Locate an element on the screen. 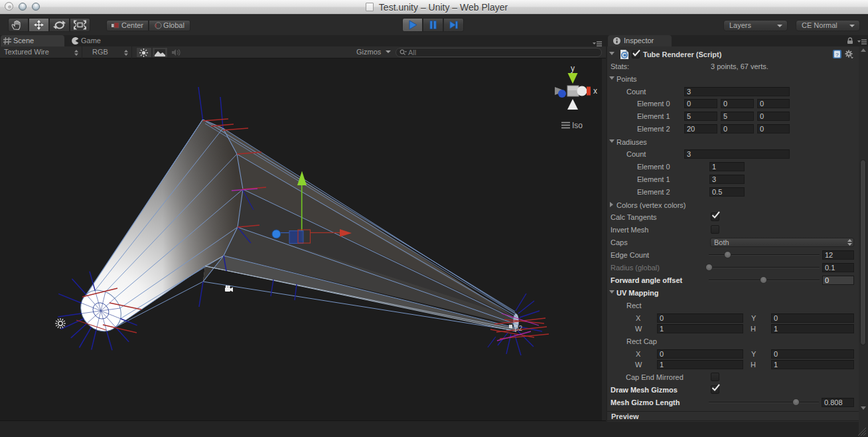 The image size is (868, 437). svg-text: y is located at coordinates (573, 68).